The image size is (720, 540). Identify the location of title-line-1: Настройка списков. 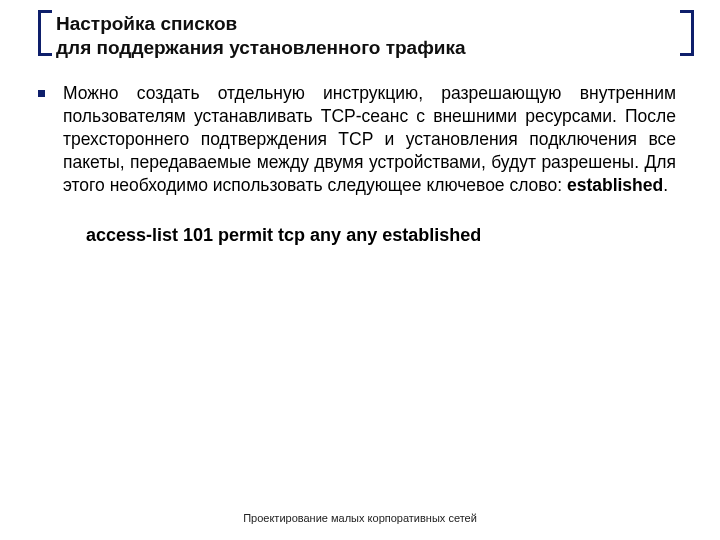
(146, 24).